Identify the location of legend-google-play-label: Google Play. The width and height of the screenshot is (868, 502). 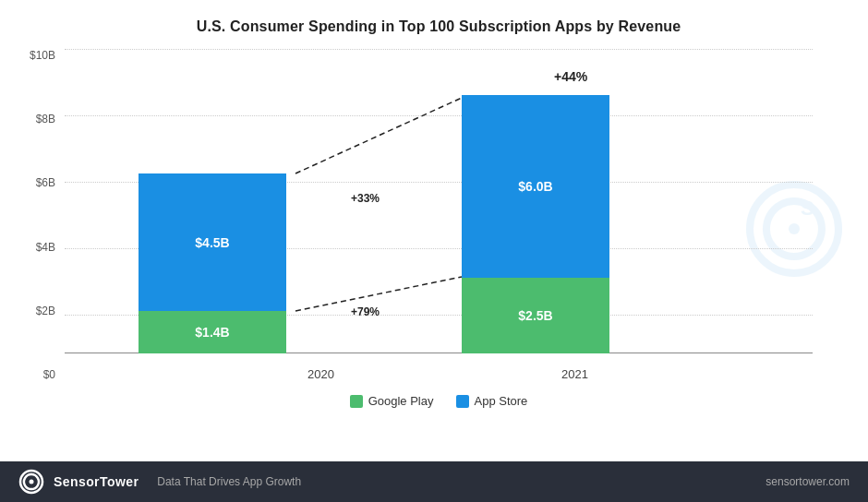
(401, 400).